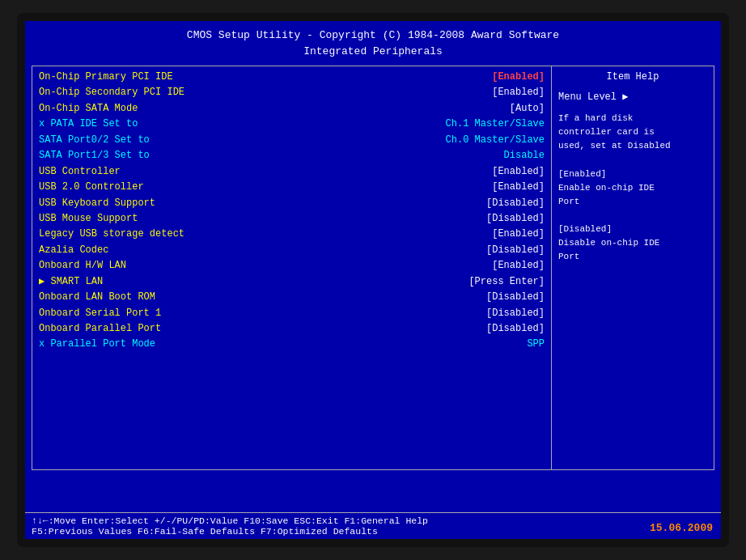  What do you see at coordinates (88, 125) in the screenshot?
I see `row-label: x PATA IDE Set to` at bounding box center [88, 125].